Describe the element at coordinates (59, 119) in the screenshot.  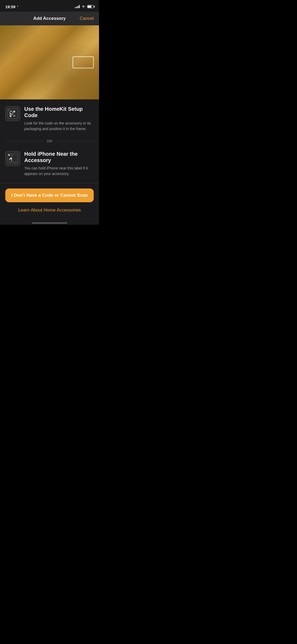
I see `qr-code-text: Use the HomeKit Setup Code Look for the …` at that location.